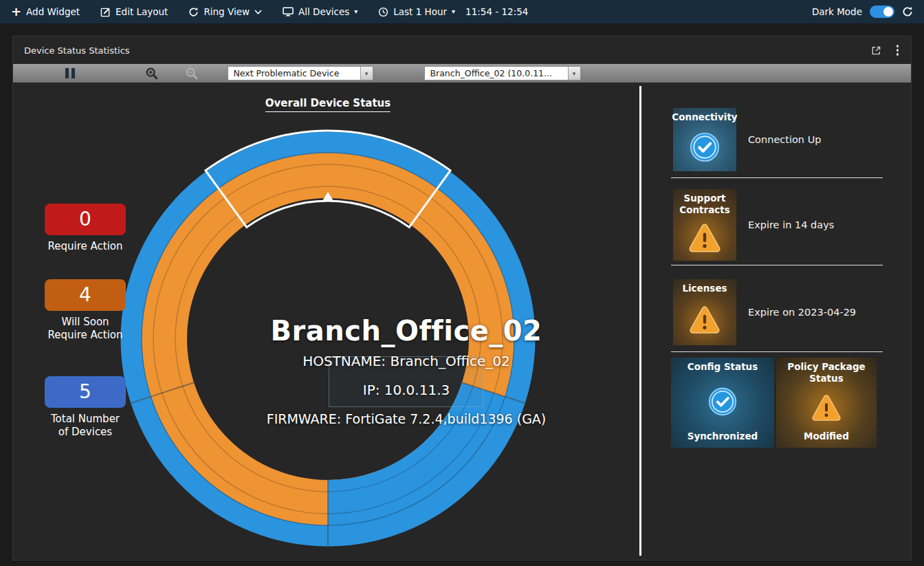 The height and width of the screenshot is (566, 924). Describe the element at coordinates (85, 295) in the screenshot. I see `stat-will-soon-value: 4` at that location.